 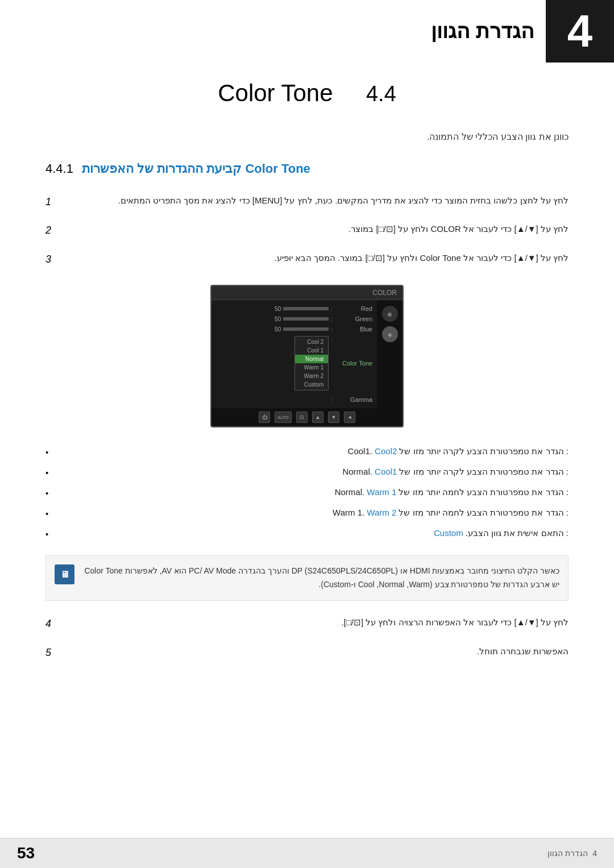 What do you see at coordinates (294, 309) in the screenshot?
I see `menu-item-red: Red : 50` at bounding box center [294, 309].